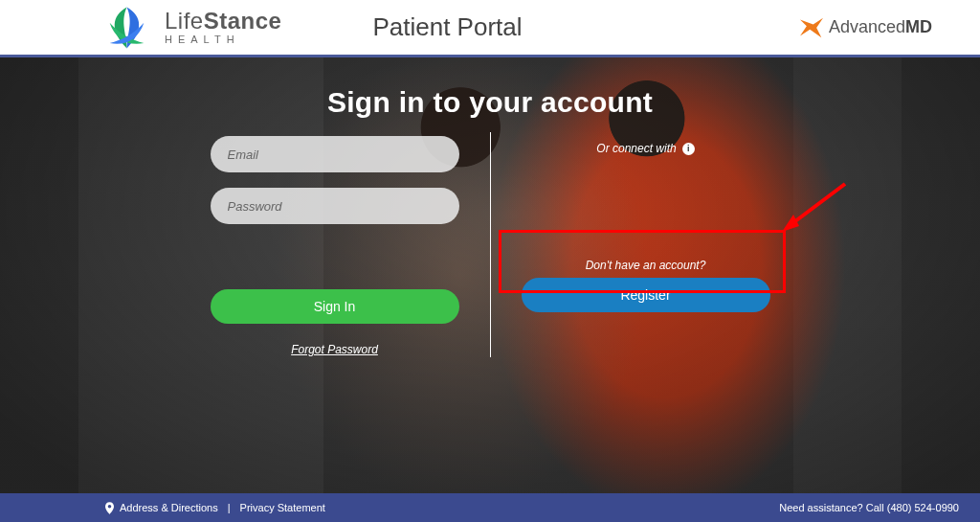 The height and width of the screenshot is (522, 980). What do you see at coordinates (646, 224) in the screenshot?
I see `register-panel: Or connect with i Don't have an account?…` at bounding box center [646, 224].